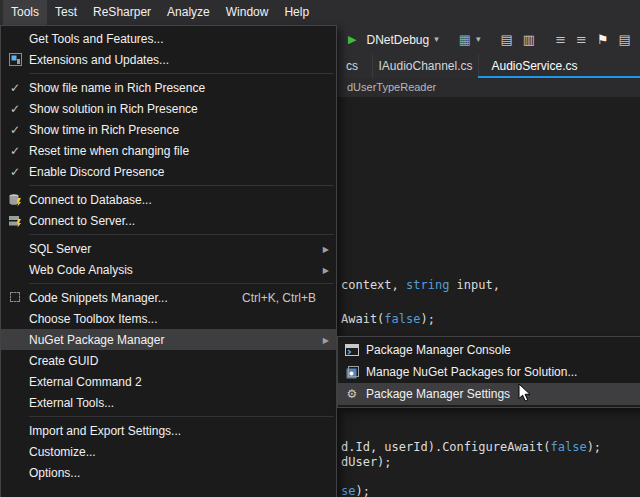 Image resolution: width=640 pixels, height=497 pixels. Describe the element at coordinates (180, 200) in the screenshot. I see `menu-item-label: Connect to Database...` at that location.